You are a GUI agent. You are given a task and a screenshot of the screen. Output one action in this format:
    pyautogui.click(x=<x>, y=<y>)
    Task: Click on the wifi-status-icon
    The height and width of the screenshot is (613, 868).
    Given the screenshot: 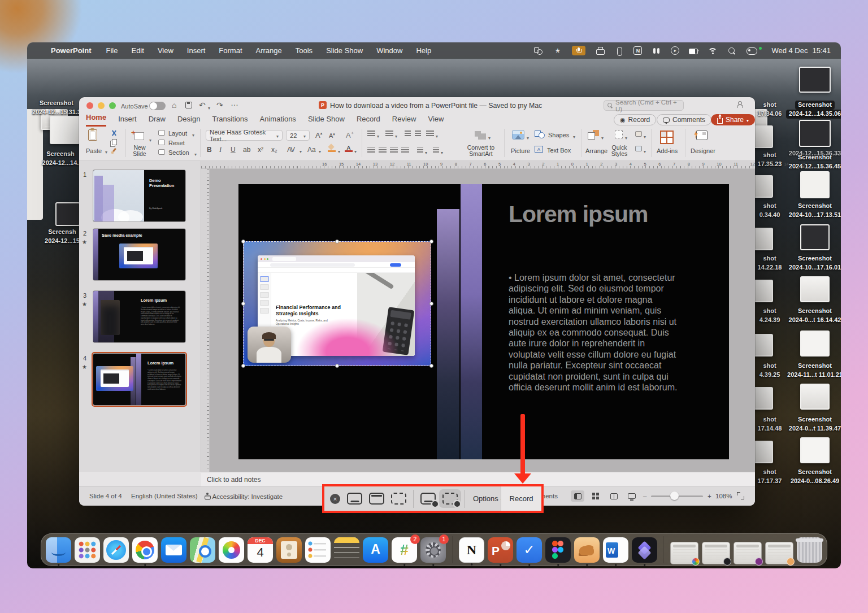 What is the action you would take?
    pyautogui.click(x=713, y=51)
    